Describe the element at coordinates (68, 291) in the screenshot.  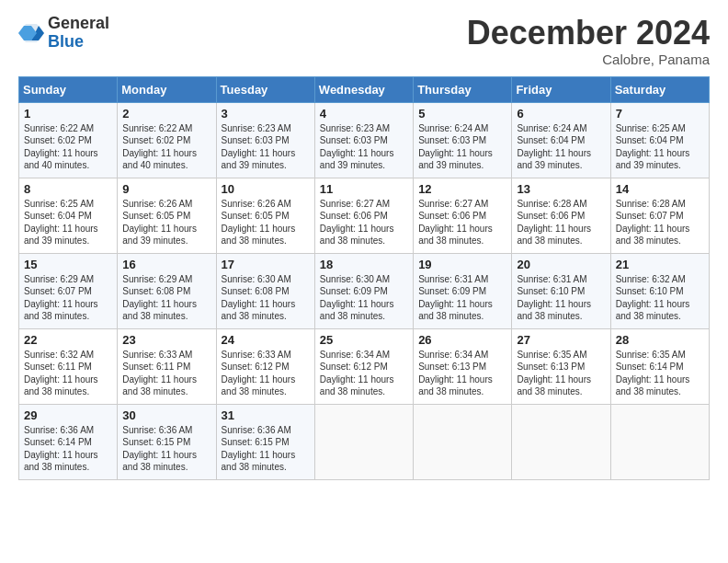
I see `table-row: 15Sunrise: 6:29 AMSunset: 6:07 PMDayligh…` at that location.